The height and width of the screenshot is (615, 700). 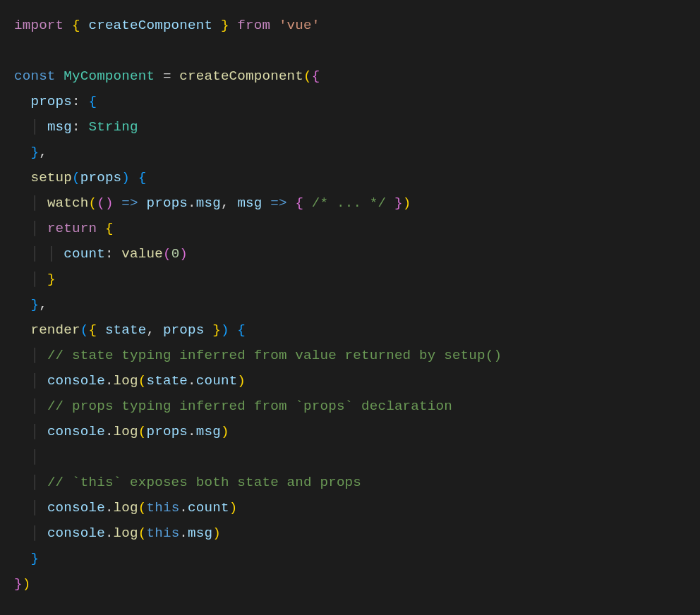 I want to click on comment-this: // `this` exposes both state and props, so click(x=205, y=482).